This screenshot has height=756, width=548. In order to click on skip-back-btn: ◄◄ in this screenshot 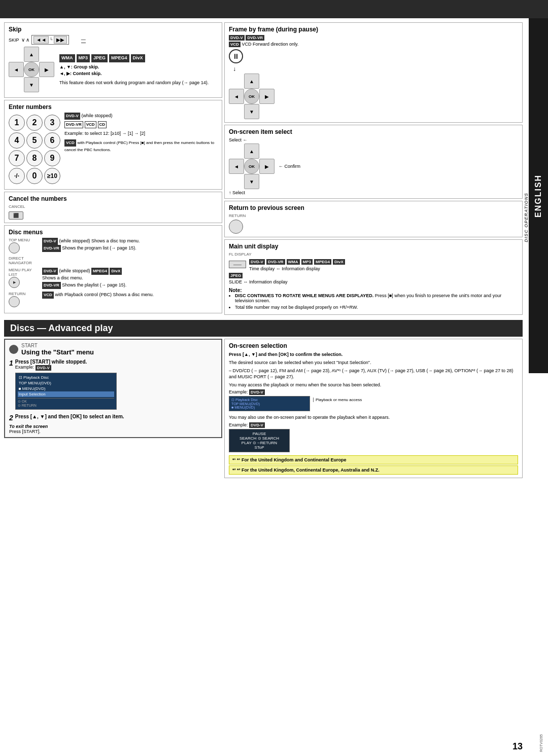, I will do `click(41, 40)`.